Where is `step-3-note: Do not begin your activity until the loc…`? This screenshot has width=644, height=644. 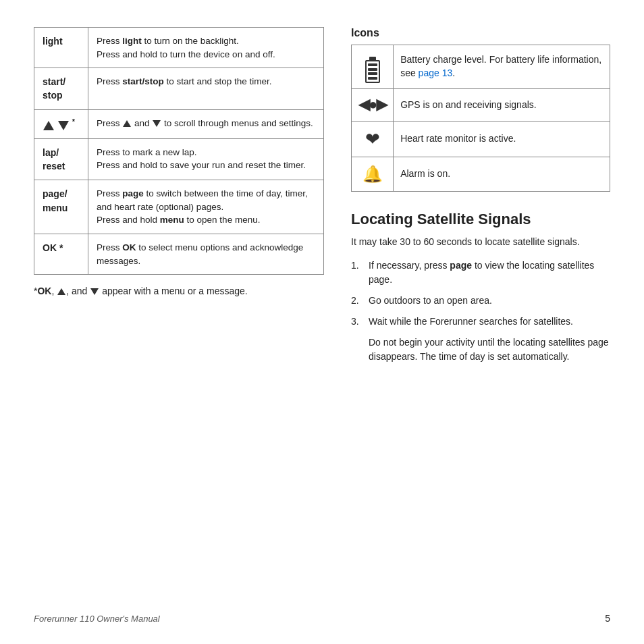 step-3-note: Do not begin your activity until the loc… is located at coordinates (489, 350).